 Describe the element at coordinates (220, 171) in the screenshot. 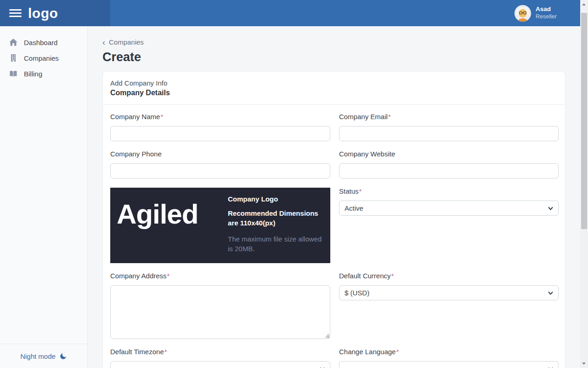

I see `company-phone-input` at that location.